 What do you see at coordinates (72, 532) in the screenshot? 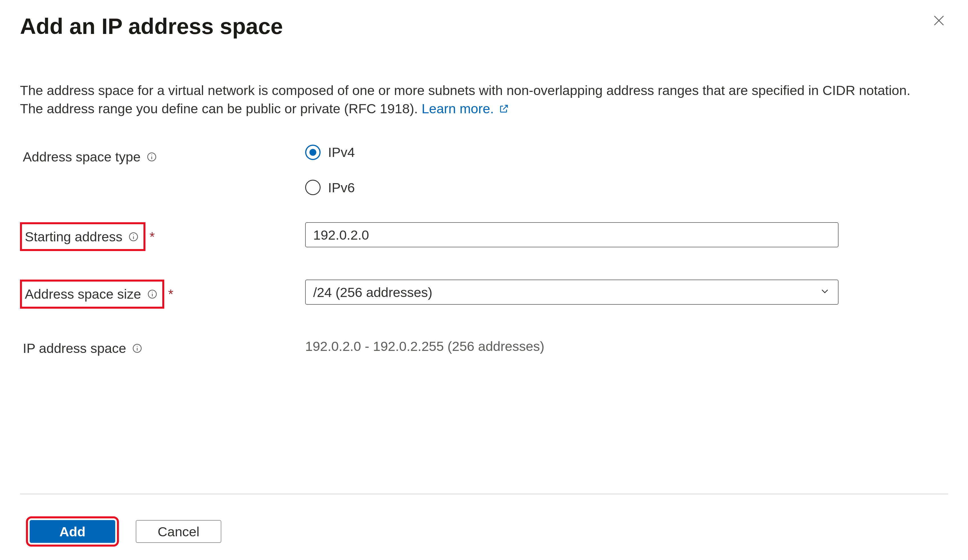
I see `add-button: Add` at bounding box center [72, 532].